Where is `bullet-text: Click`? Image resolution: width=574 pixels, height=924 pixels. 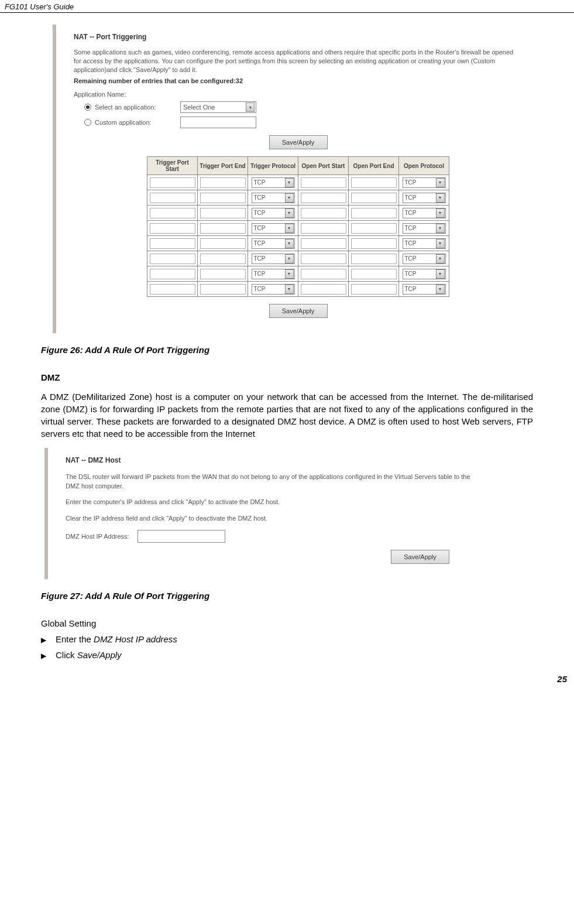
bullet-text: Click is located at coordinates (67, 655).